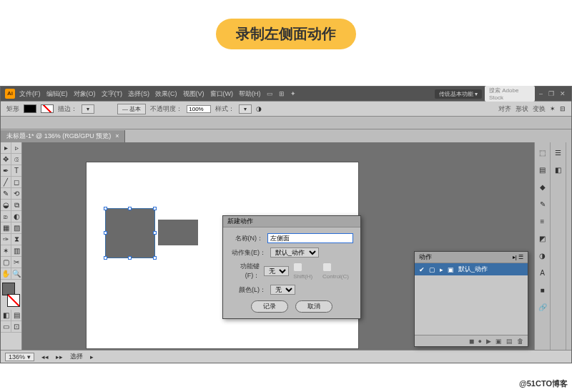 The height and width of the screenshot is (392, 572). I want to click on tool-line: ╱, so click(6, 182).